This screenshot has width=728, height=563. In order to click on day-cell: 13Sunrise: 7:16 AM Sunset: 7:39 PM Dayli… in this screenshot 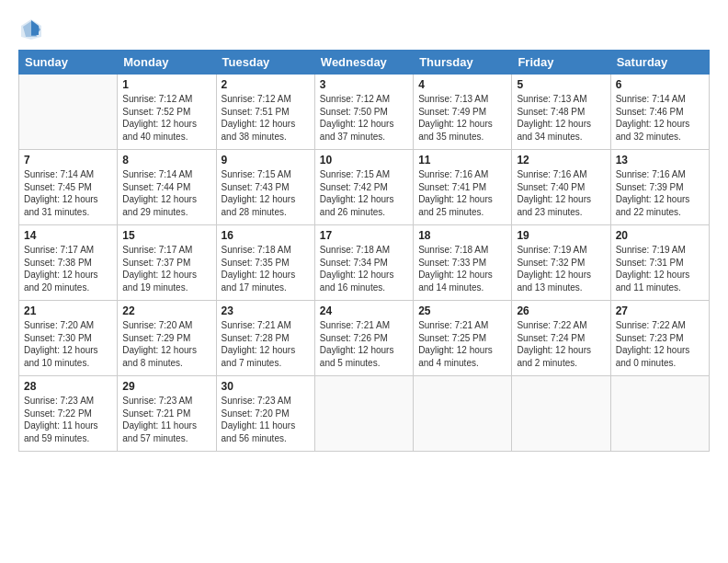, I will do `click(660, 188)`.